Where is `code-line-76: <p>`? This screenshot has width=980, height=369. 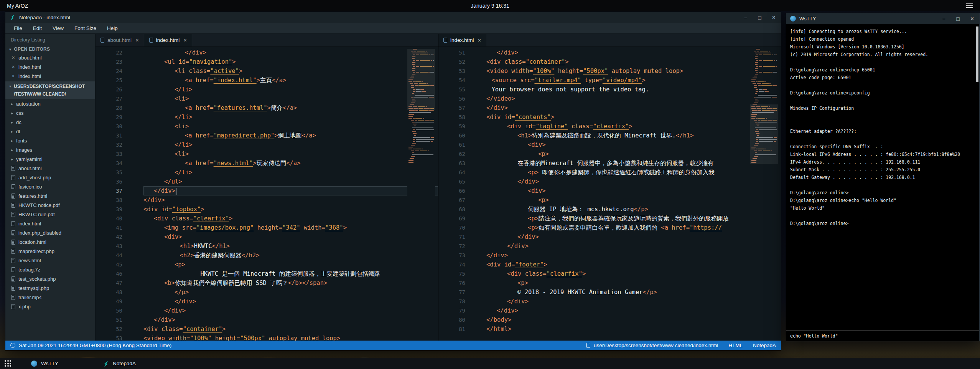
code-line-76: <p> is located at coordinates (634, 283).